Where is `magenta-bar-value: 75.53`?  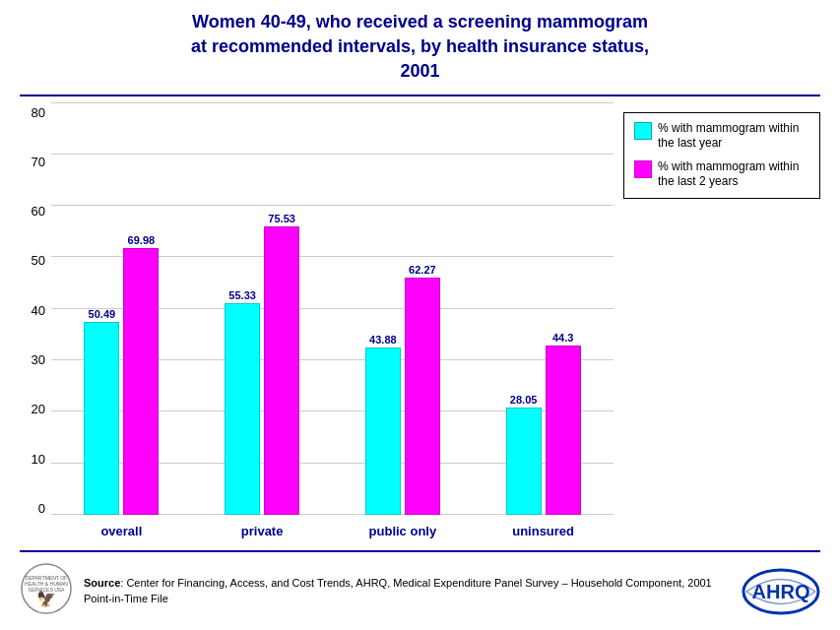
magenta-bar-value: 75.53 is located at coordinates (282, 219).